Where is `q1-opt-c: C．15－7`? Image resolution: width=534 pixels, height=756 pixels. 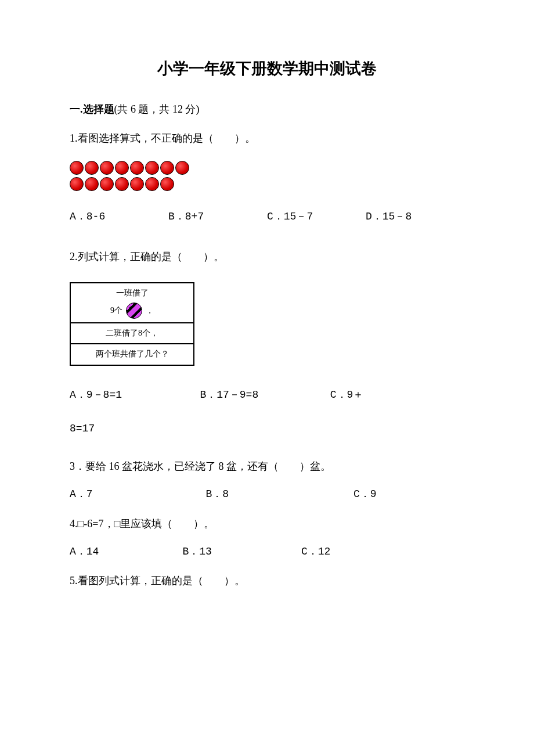
q1-opt-c: C．15－7 is located at coordinates (316, 217).